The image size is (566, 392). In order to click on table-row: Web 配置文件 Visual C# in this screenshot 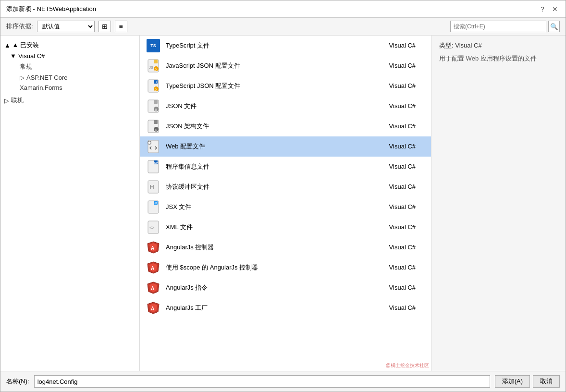, I will do `click(285, 147)`.